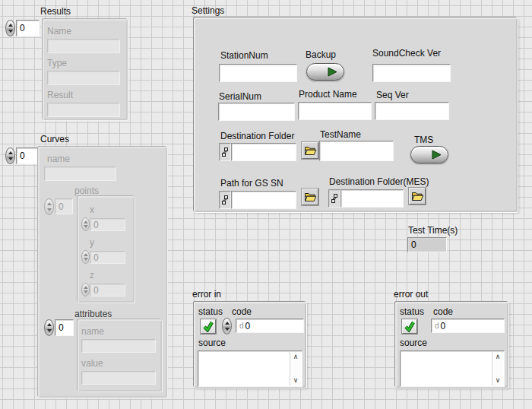 The image size is (532, 409). What do you see at coordinates (264, 200) in the screenshot?
I see `path-for-gs-sn-path-field` at bounding box center [264, 200].